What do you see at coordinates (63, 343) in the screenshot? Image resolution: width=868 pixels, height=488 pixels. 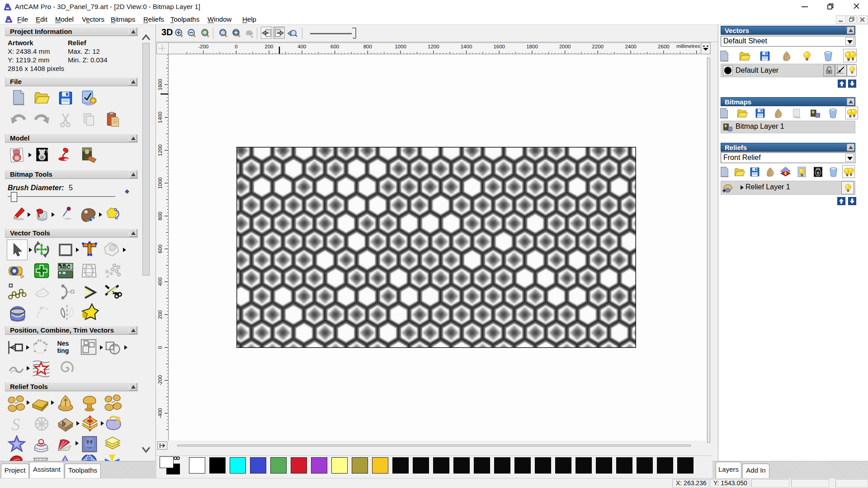 I see `svg-text: Nes` at bounding box center [63, 343].